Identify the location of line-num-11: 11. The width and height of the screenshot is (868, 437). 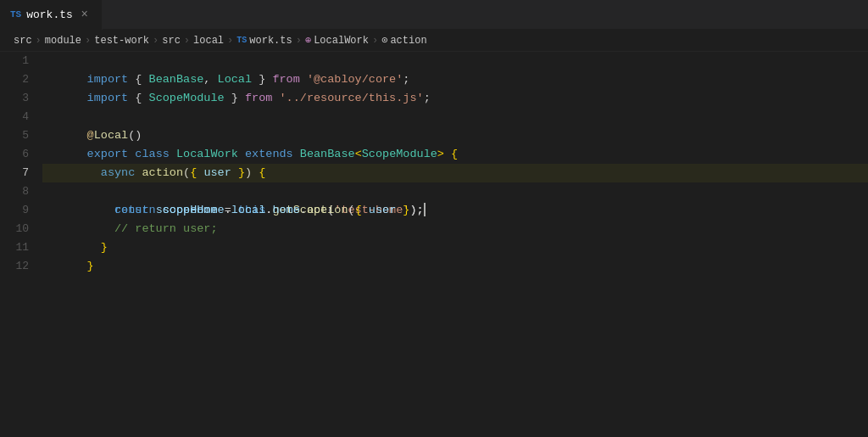
(21, 248).